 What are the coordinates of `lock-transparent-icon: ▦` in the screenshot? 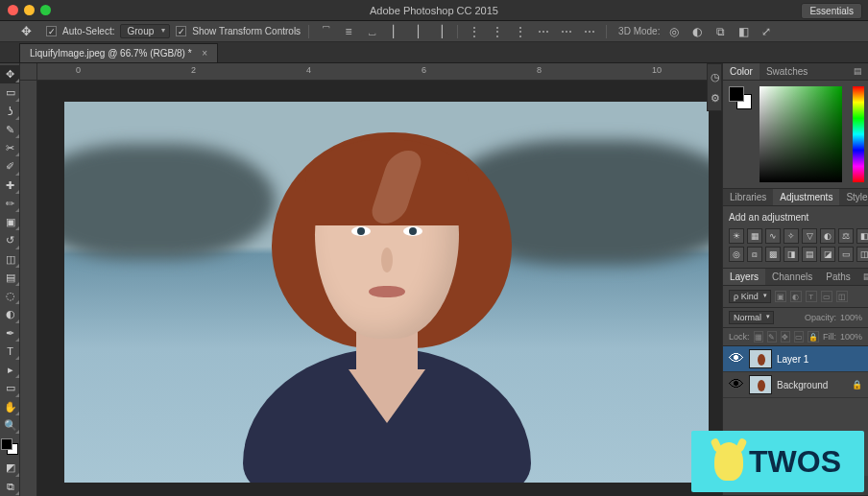 It's located at (759, 337).